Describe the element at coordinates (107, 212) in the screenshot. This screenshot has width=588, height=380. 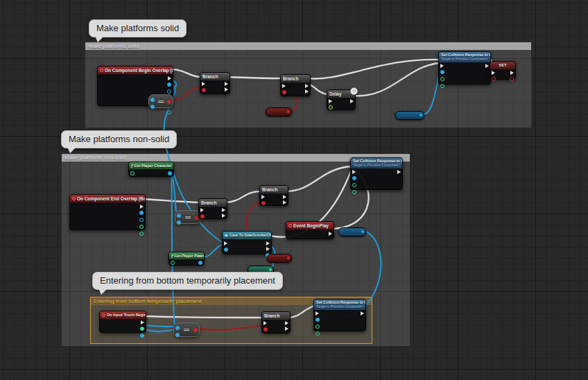
I see `event-node-end-overlap: On Component End Overlap (Box)` at that location.